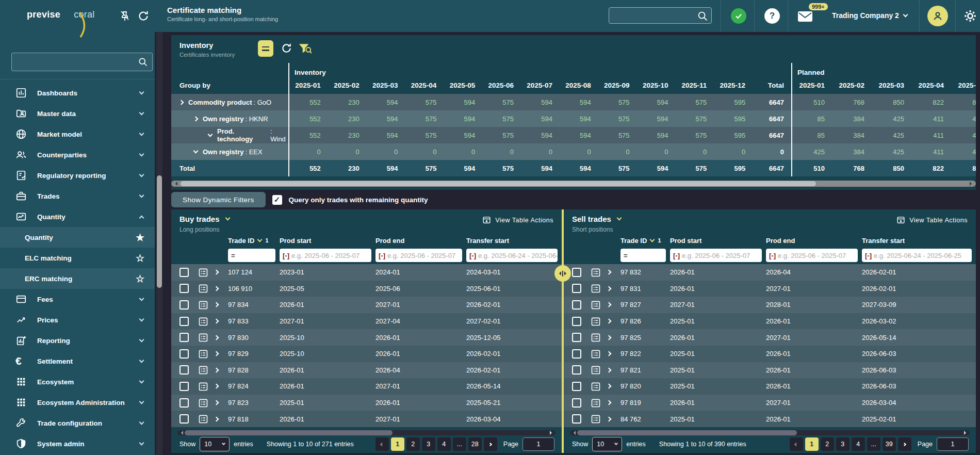  Describe the element at coordinates (77, 196) in the screenshot. I see `sidebar-item-trades: Trades` at that location.